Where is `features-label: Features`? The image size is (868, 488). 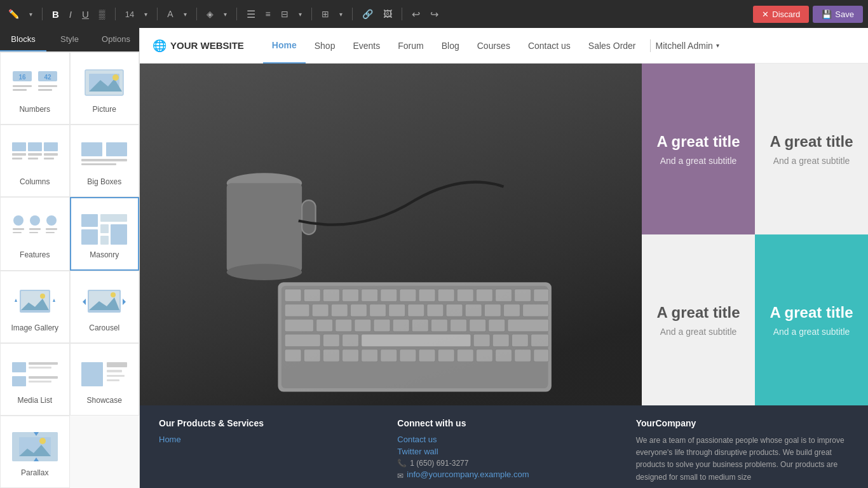
features-label: Features is located at coordinates (34, 255).